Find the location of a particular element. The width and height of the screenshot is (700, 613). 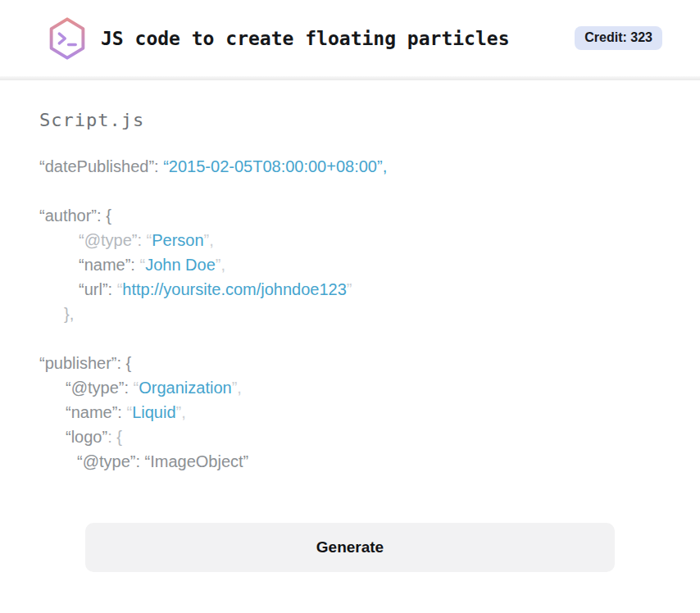

code-line: }, is located at coordinates (350, 314).